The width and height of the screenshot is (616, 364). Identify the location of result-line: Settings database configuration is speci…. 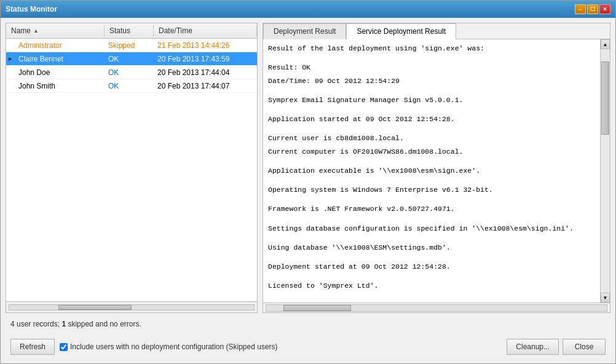
(432, 229).